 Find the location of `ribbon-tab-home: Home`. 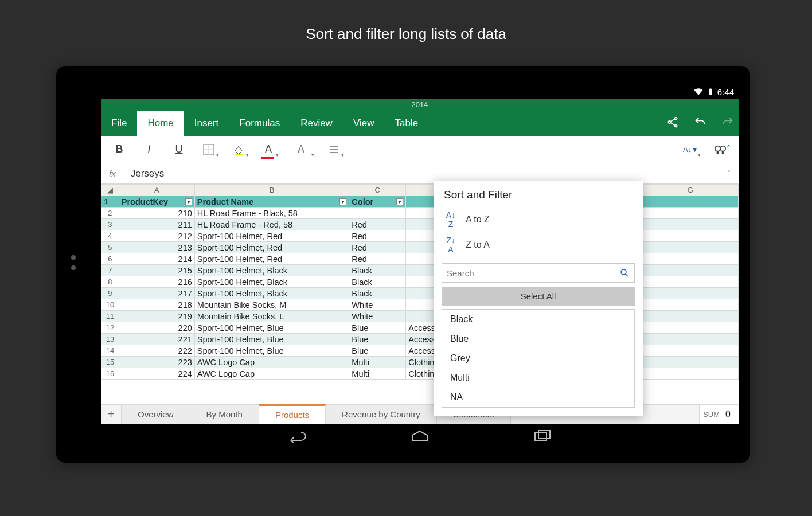

ribbon-tab-home: Home is located at coordinates (161, 123).